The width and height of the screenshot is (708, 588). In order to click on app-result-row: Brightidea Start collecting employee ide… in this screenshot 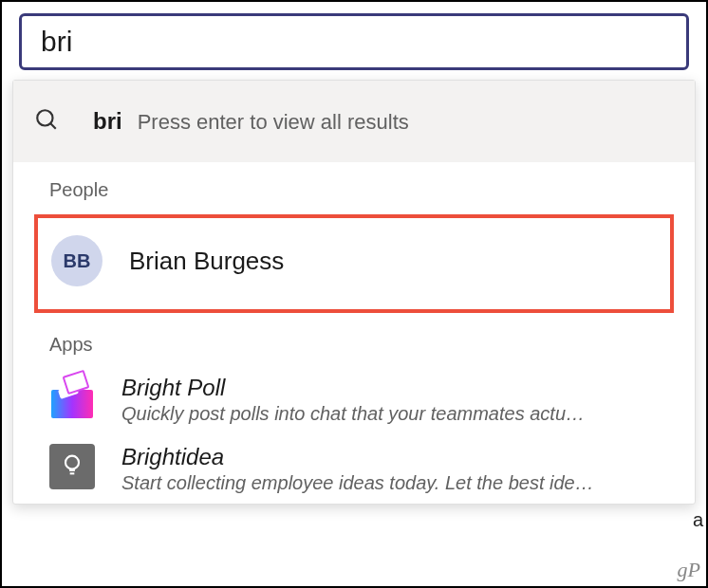, I will do `click(354, 469)`.